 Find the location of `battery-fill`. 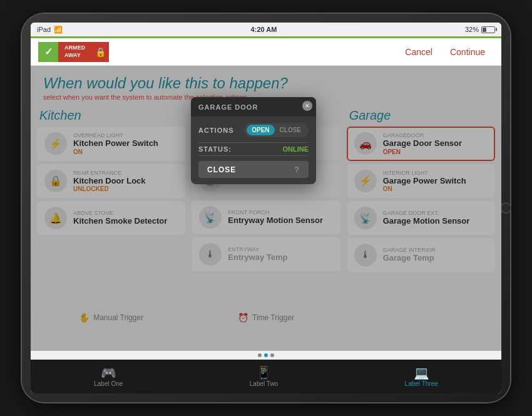

battery-fill is located at coordinates (484, 30).